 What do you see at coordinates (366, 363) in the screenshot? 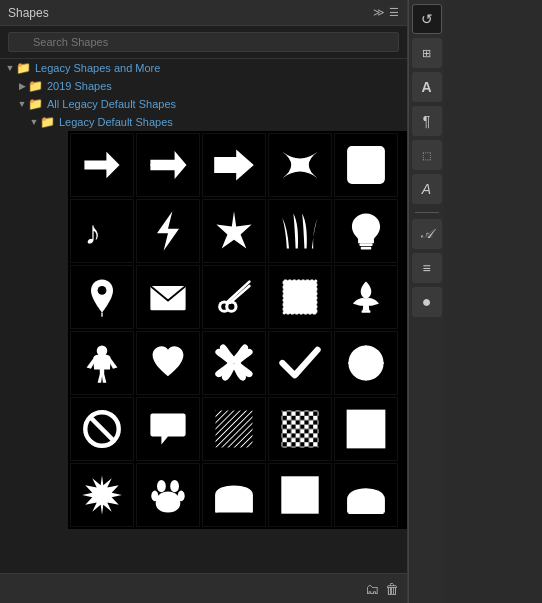
I see `shape-cell-target` at bounding box center [366, 363].